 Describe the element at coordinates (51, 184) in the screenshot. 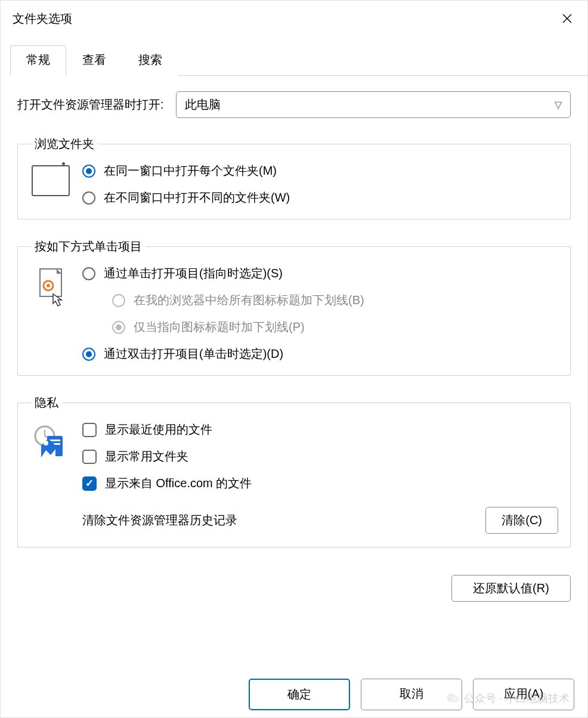

I see `folder-window-icon` at that location.